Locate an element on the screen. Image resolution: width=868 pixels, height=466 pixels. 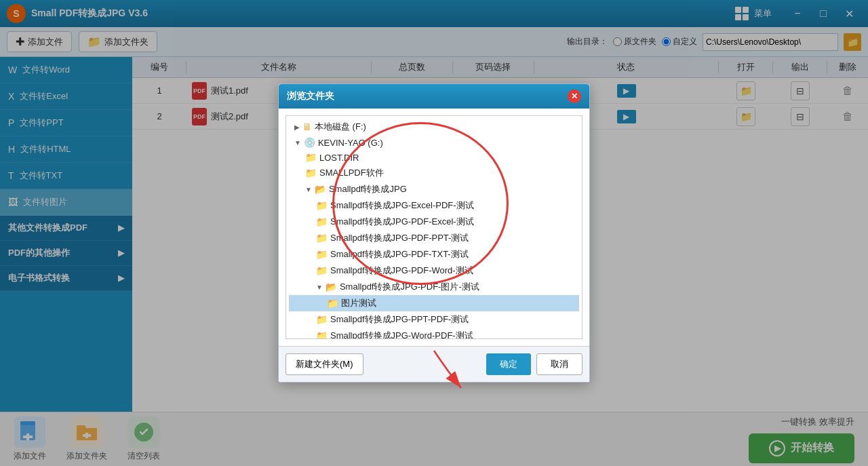
dialog-btn-group: 确定 取消 is located at coordinates (534, 364).